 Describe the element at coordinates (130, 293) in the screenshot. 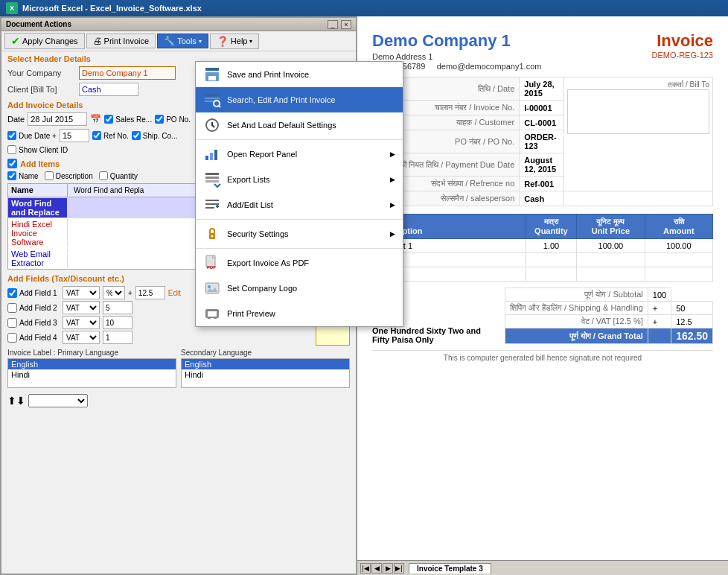

I see `field1-plus: +` at that location.